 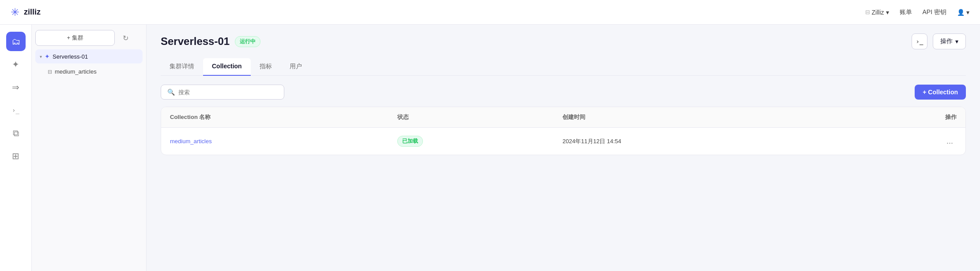 I want to click on database-item-medium-articles: ⊟ medium_articles, so click(x=89, y=71).